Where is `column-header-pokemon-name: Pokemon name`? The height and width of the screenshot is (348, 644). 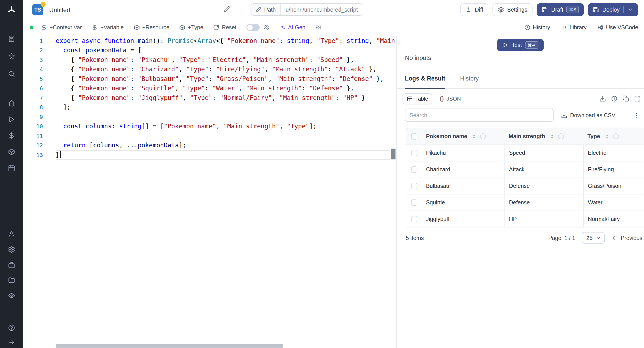
column-header-pokemon-name: Pokemon name is located at coordinates (463, 136).